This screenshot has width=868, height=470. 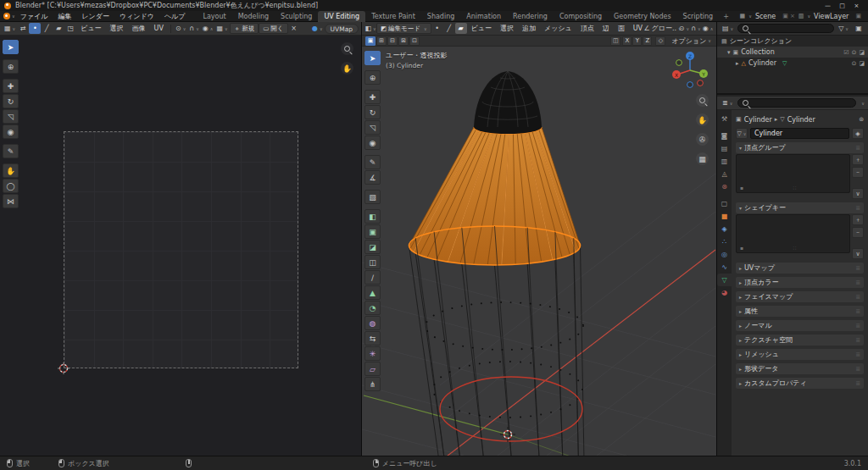 What do you see at coordinates (531, 17) in the screenshot?
I see `tab-rendering: Rendering` at bounding box center [531, 17].